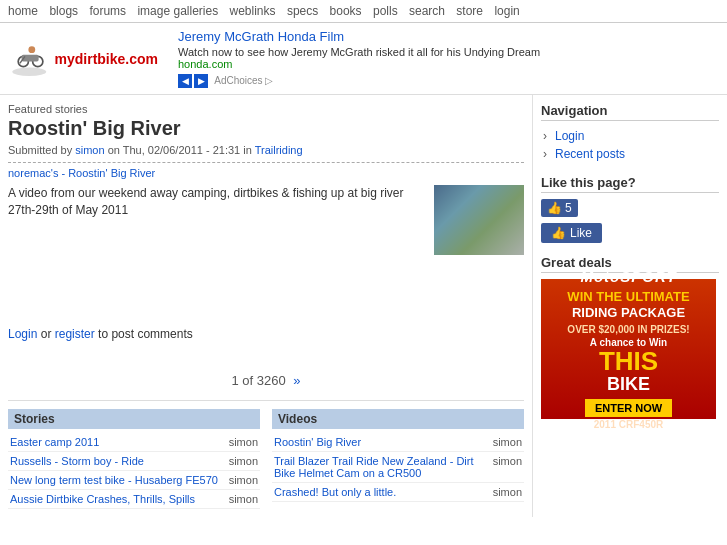 This screenshot has width=727, height=545. I want to click on sidebar-nav-link: Recent posts, so click(590, 154).